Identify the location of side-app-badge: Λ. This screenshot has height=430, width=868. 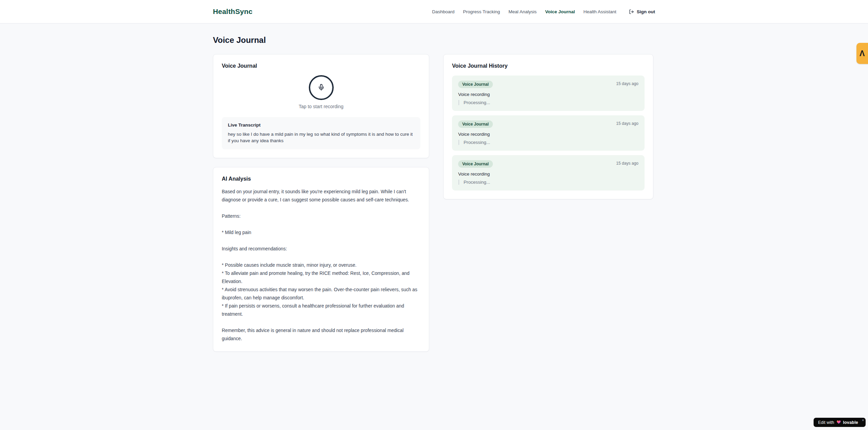
(862, 53).